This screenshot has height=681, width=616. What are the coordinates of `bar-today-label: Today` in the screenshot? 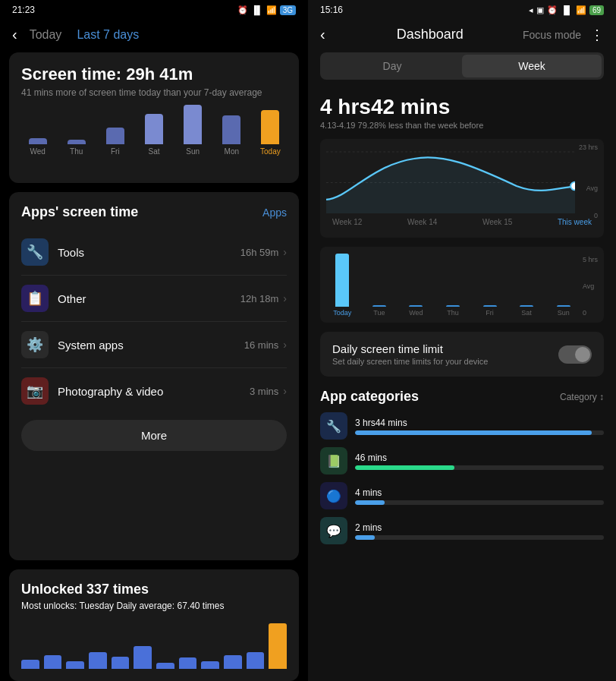 It's located at (270, 152).